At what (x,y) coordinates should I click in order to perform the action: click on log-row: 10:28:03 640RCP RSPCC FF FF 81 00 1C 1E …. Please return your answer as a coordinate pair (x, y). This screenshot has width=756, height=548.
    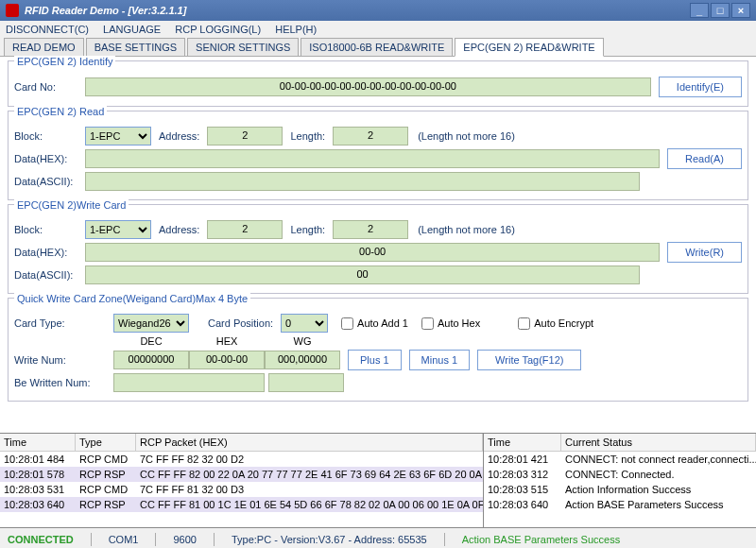
    Looking at the image, I should click on (242, 505).